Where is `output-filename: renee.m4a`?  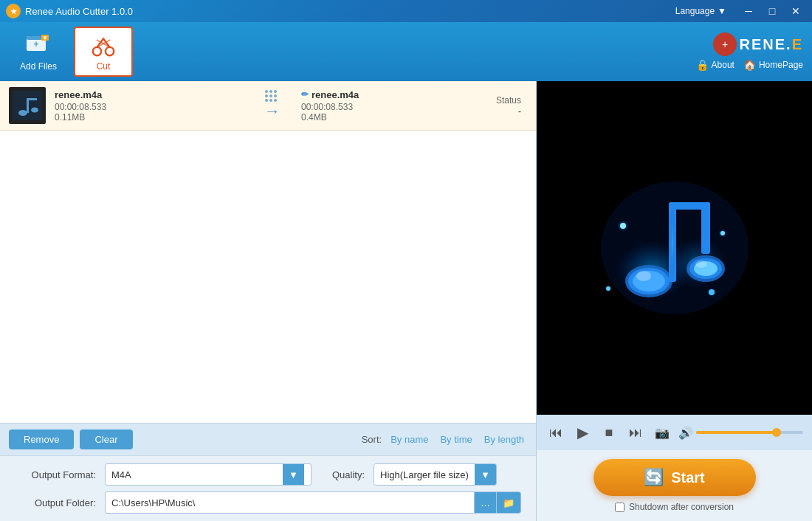 output-filename: renee.m4a is located at coordinates (335, 94).